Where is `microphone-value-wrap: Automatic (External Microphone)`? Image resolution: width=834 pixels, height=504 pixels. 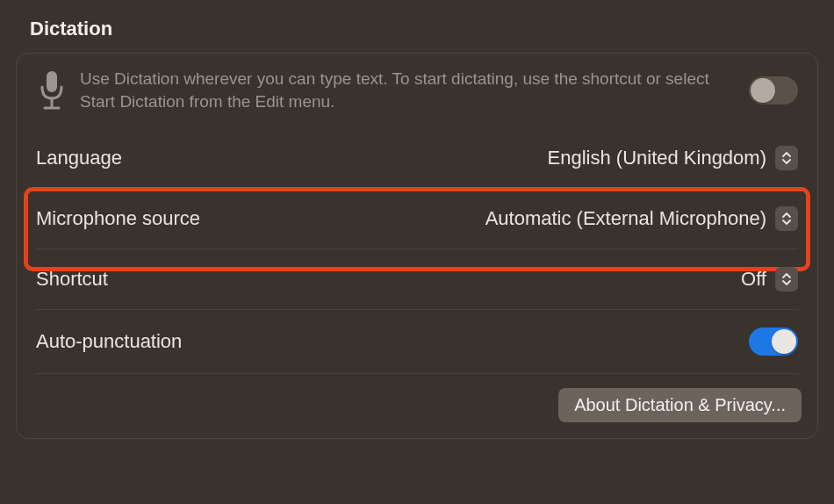 microphone-value-wrap: Automatic (External Microphone) is located at coordinates (642, 219).